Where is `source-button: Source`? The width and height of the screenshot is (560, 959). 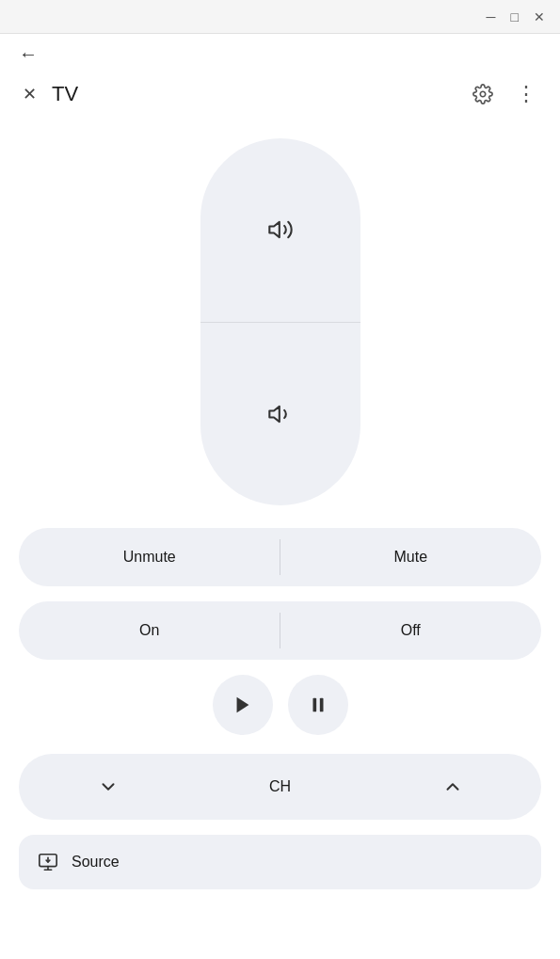 source-button: Source is located at coordinates (280, 862).